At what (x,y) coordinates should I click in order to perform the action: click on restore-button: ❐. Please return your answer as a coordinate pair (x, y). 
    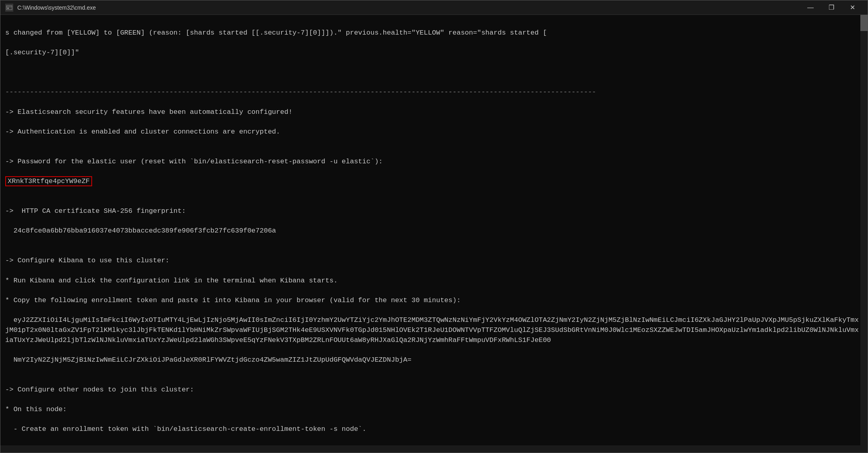
    Looking at the image, I should click on (831, 8).